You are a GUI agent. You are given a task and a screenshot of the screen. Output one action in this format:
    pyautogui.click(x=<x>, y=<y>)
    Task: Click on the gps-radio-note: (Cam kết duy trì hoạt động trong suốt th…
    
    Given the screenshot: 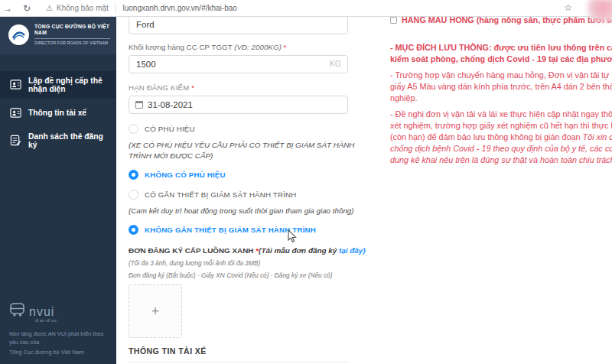 What is the action you would take?
    pyautogui.click(x=243, y=211)
    